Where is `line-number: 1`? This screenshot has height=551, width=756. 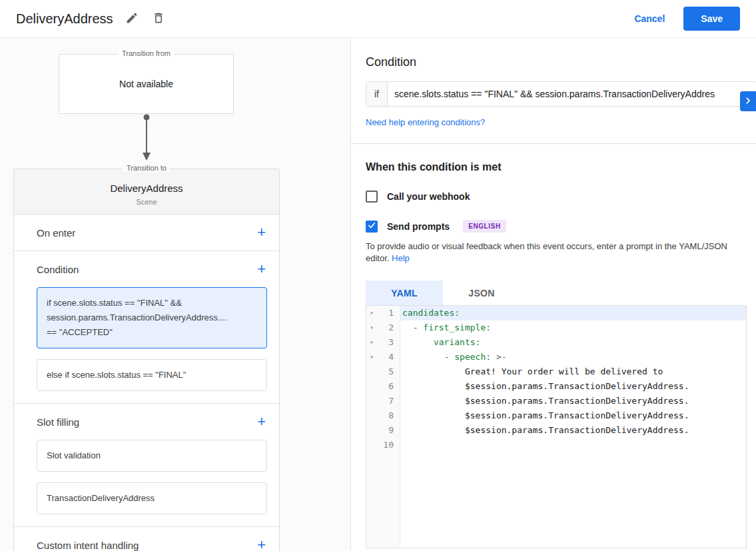 line-number: 1 is located at coordinates (388, 313).